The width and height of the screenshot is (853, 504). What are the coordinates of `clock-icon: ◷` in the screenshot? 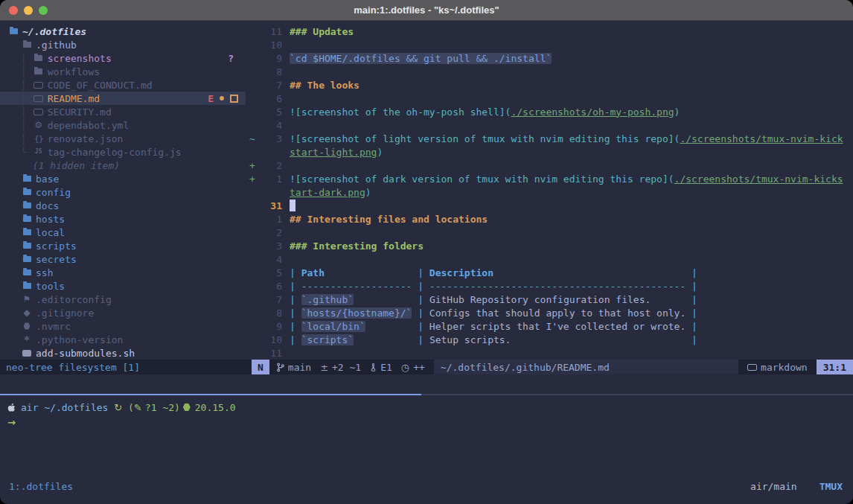 It's located at (405, 368).